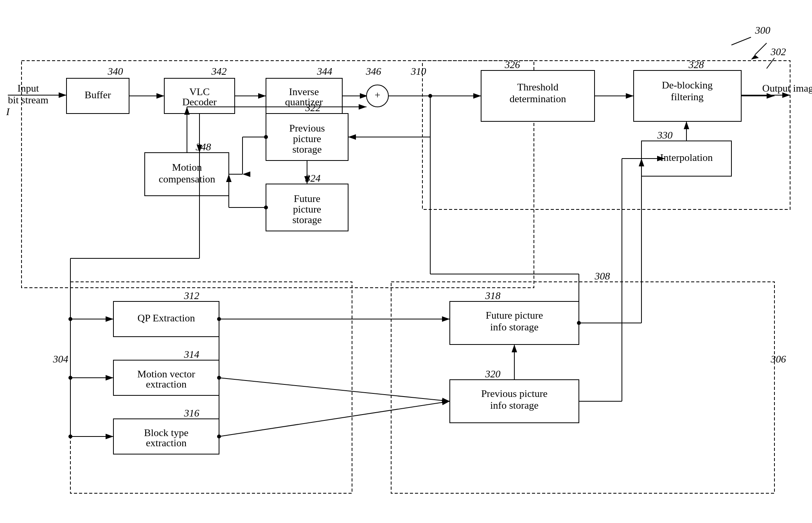 This screenshot has width=812, height=523. What do you see at coordinates (307, 150) in the screenshot?
I see `prev-pic-label3: storage` at bounding box center [307, 150].